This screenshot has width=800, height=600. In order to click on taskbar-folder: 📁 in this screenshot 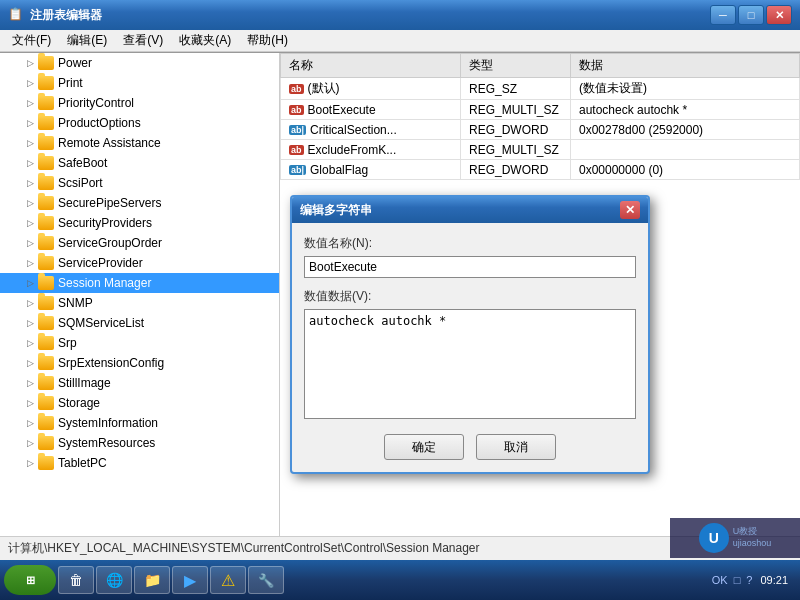, I will do `click(152, 580)`.